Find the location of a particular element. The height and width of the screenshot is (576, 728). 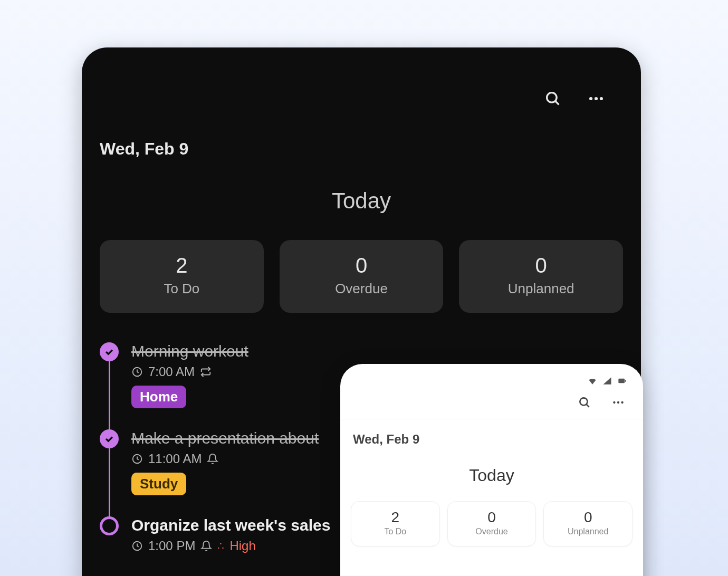

task-title: Morning workout is located at coordinates (386, 351).